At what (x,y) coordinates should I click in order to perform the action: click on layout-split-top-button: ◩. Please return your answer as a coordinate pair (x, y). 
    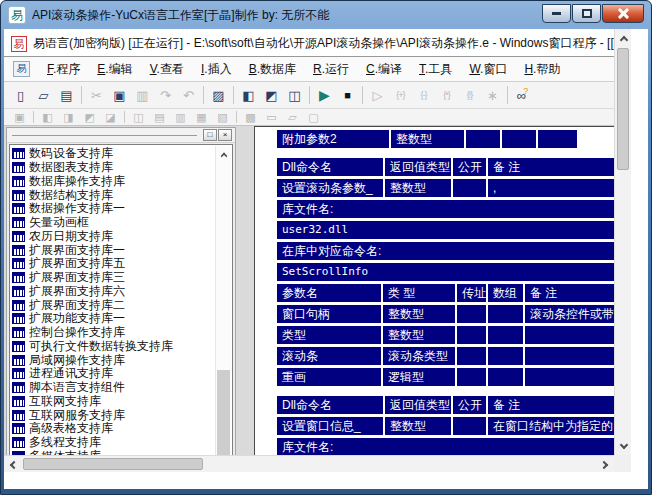
    Looking at the image, I should click on (272, 96).